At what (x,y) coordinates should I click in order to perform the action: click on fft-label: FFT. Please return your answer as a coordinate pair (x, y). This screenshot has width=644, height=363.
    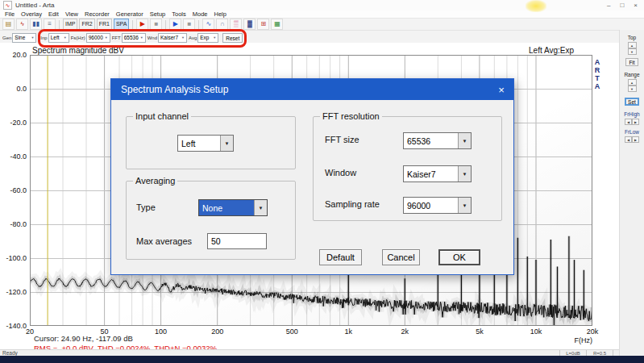
    Looking at the image, I should click on (116, 38).